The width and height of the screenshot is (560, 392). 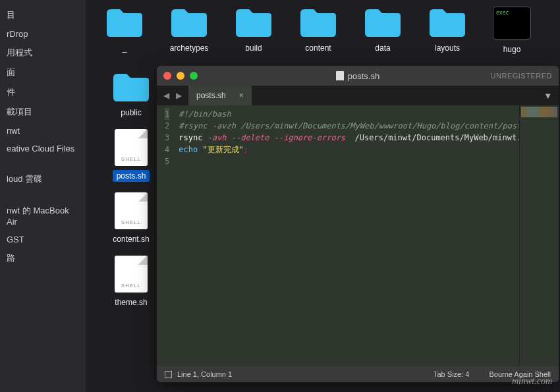 What do you see at coordinates (220, 96) in the screenshot?
I see `editor-tab: posts.sh ×` at bounding box center [220, 96].